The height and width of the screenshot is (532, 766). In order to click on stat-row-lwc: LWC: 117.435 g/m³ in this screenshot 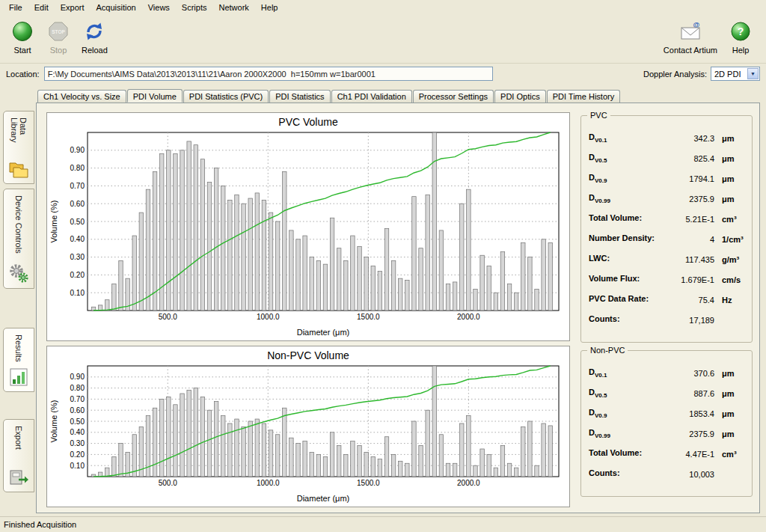, I will do `click(667, 259)`.